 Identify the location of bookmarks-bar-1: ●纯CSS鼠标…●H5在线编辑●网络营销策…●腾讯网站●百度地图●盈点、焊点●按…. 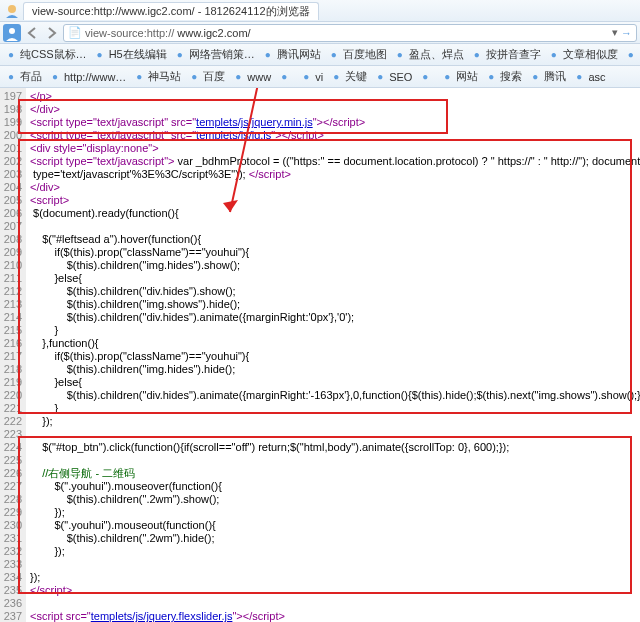
(320, 55).